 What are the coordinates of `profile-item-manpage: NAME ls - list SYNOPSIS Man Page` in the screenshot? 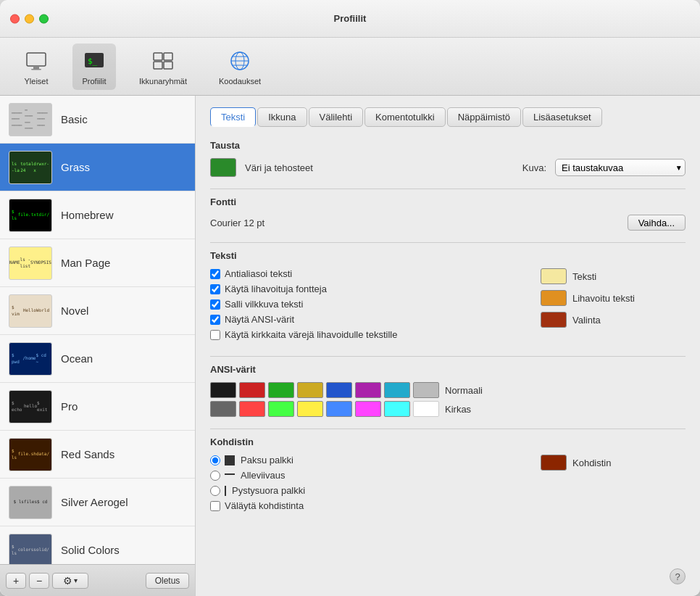 It's located at (97, 263).